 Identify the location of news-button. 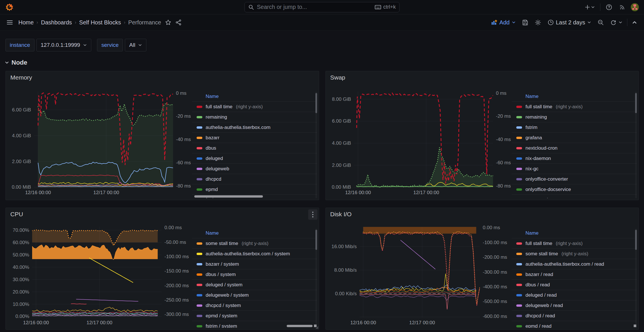
(622, 7).